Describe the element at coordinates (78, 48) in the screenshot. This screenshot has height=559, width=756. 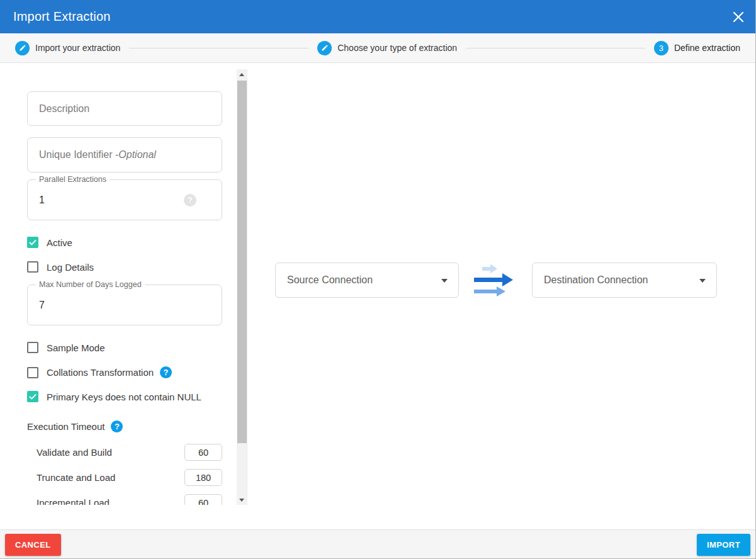
I see `step1-label: Import your extraction` at that location.